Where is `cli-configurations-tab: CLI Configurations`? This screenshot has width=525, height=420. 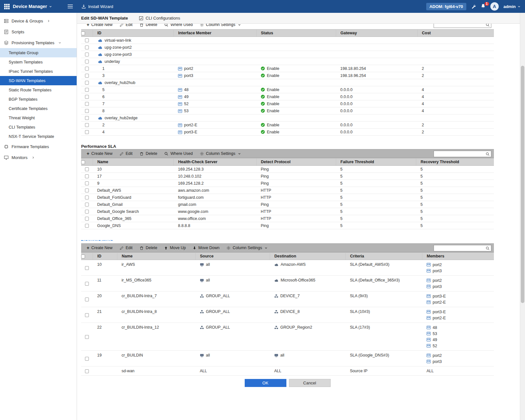 cli-configurations-tab: CLI Configurations is located at coordinates (160, 18).